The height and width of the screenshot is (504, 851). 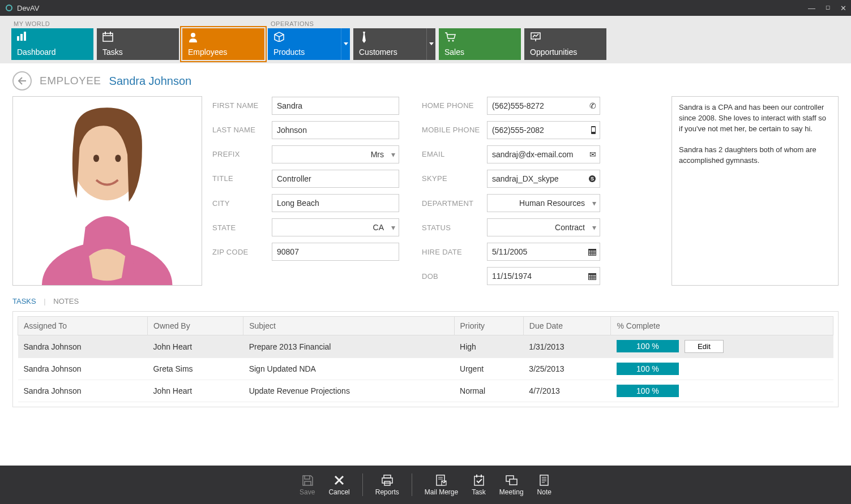 I want to click on tile-tasks: Tasks, so click(x=138, y=44).